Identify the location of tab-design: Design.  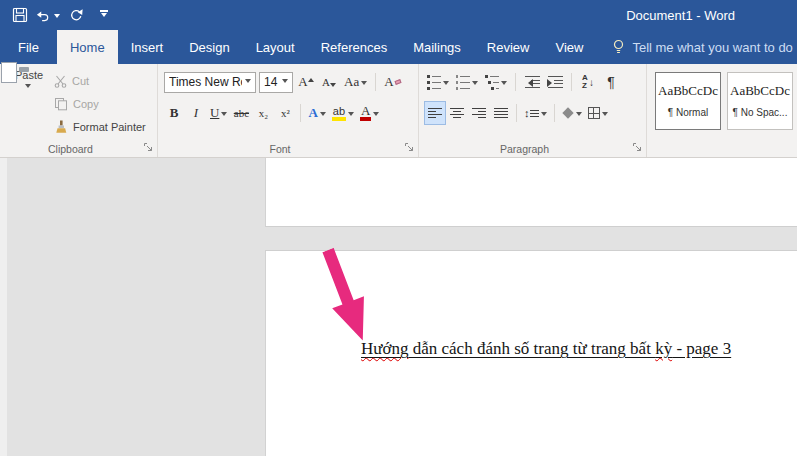
(209, 47).